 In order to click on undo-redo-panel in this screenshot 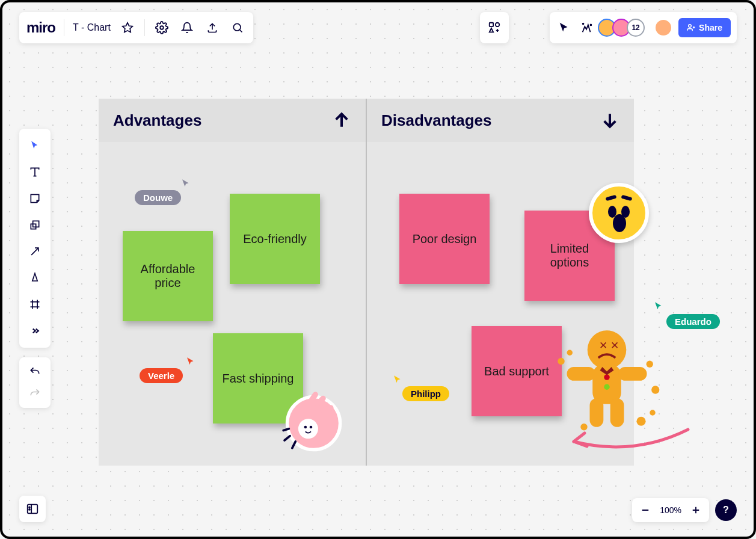, I will do `click(35, 383)`.